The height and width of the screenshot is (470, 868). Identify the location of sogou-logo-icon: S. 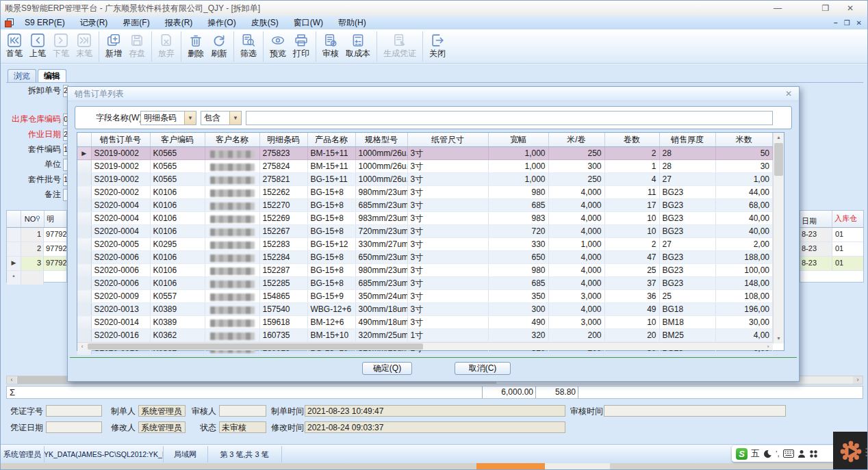
(742, 454).